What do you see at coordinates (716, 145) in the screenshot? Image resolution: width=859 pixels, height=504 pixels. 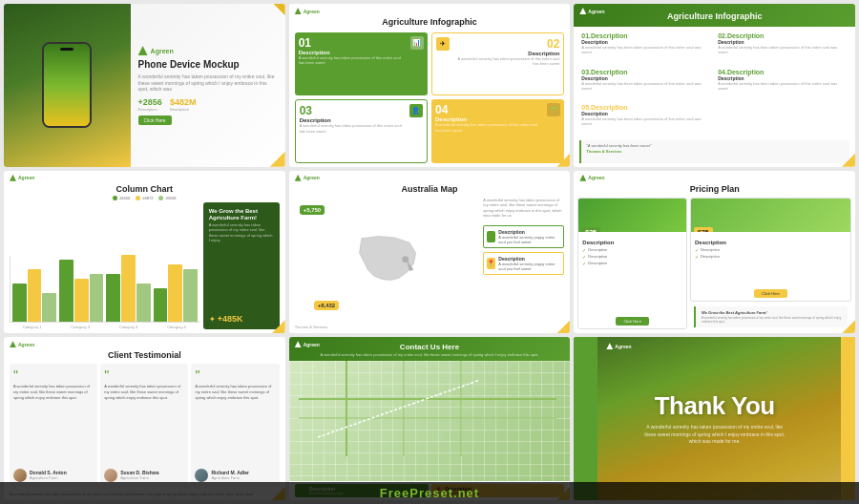 I see `quote-text: "A wonderful serenity has been sweet"` at bounding box center [716, 145].